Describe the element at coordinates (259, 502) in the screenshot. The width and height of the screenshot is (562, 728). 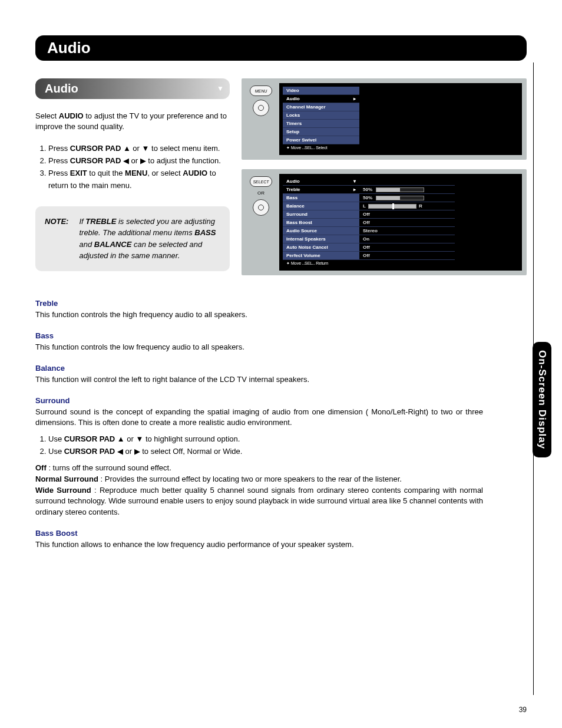
I see `surround-wide: Wide Surround : Reproduce much better qu…` at that location.